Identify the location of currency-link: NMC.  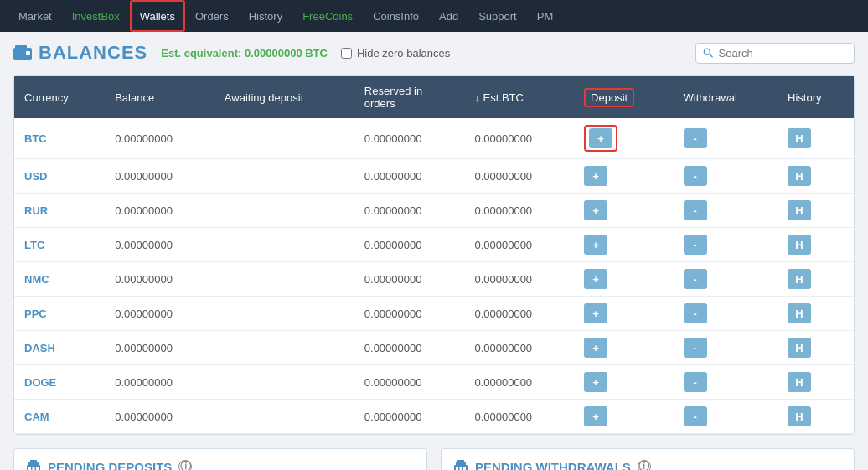
(37, 280).